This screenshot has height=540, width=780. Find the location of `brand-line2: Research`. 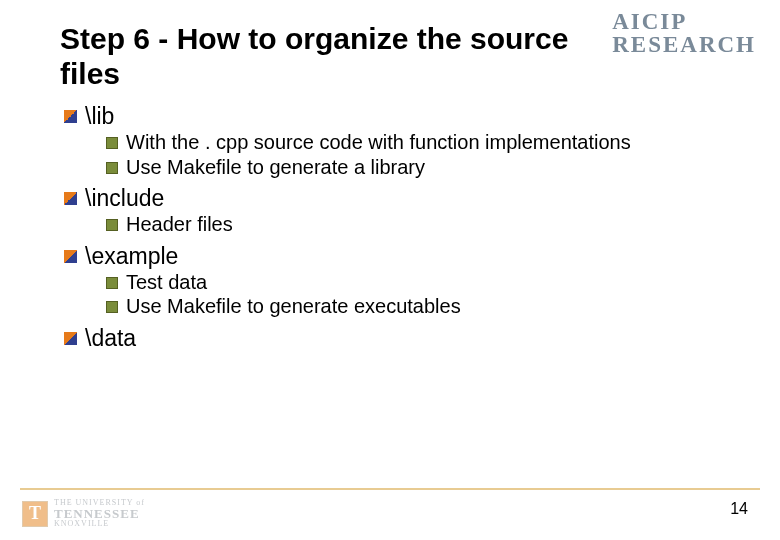

brand-line2: Research is located at coordinates (684, 44).